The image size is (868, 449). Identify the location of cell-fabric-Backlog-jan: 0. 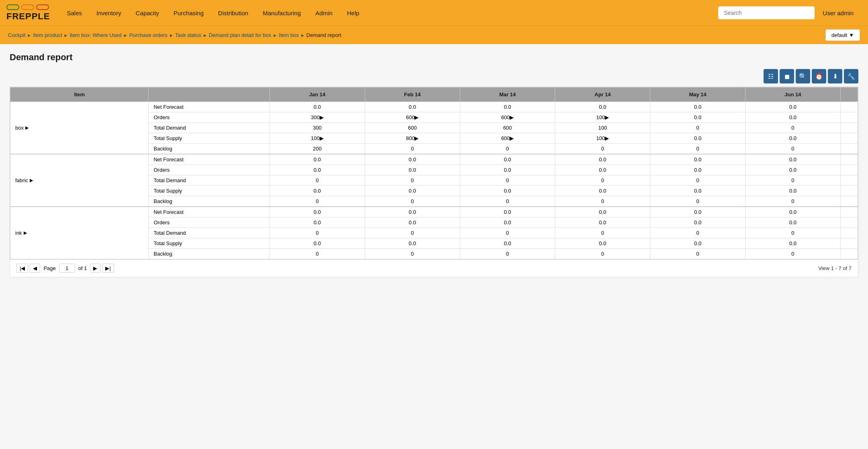
(317, 201).